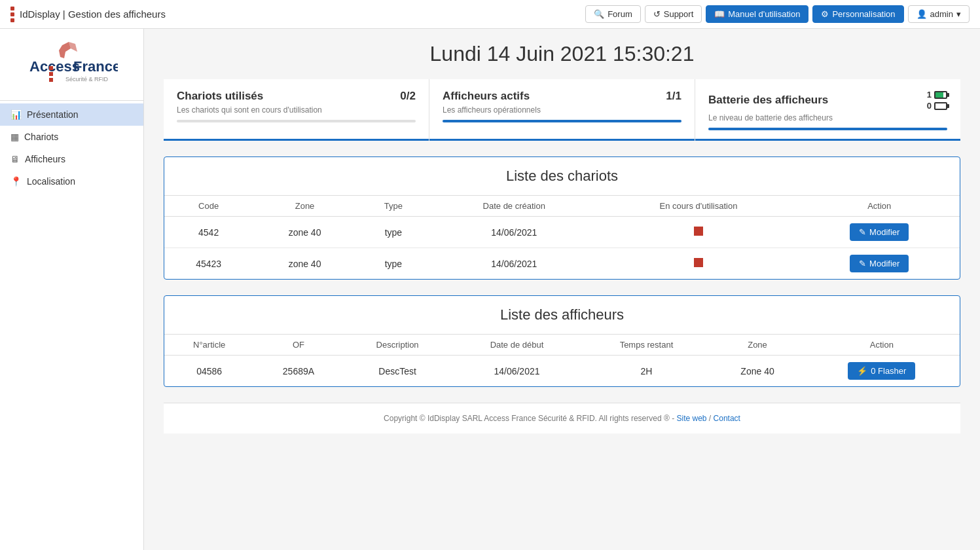 The width and height of the screenshot is (980, 550). I want to click on svg-text: Sécurité & RFID, so click(87, 79).